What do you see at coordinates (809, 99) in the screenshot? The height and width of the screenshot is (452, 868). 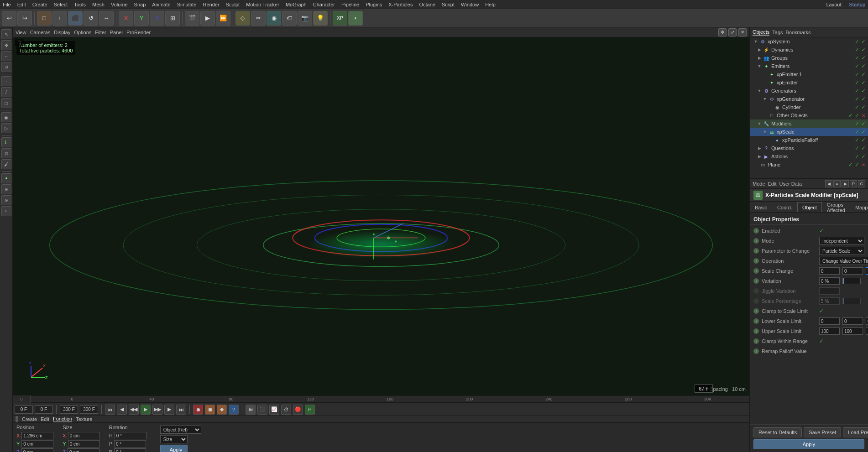 I see `tree-item-xpgenerator: ▼ ⚙ xpGenerator ✓ ✓` at bounding box center [809, 99].